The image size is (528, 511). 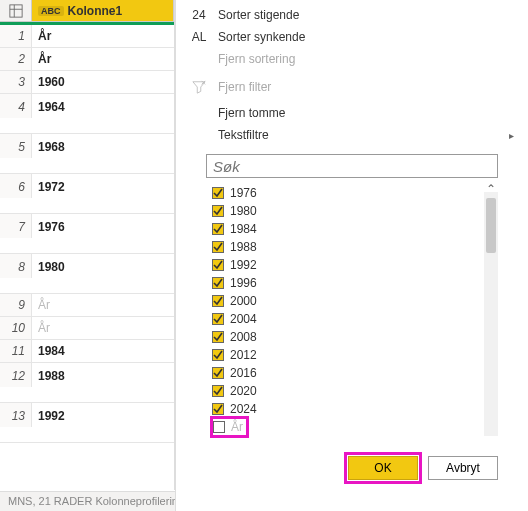 I want to click on filter-label: 1976, so click(x=244, y=193).